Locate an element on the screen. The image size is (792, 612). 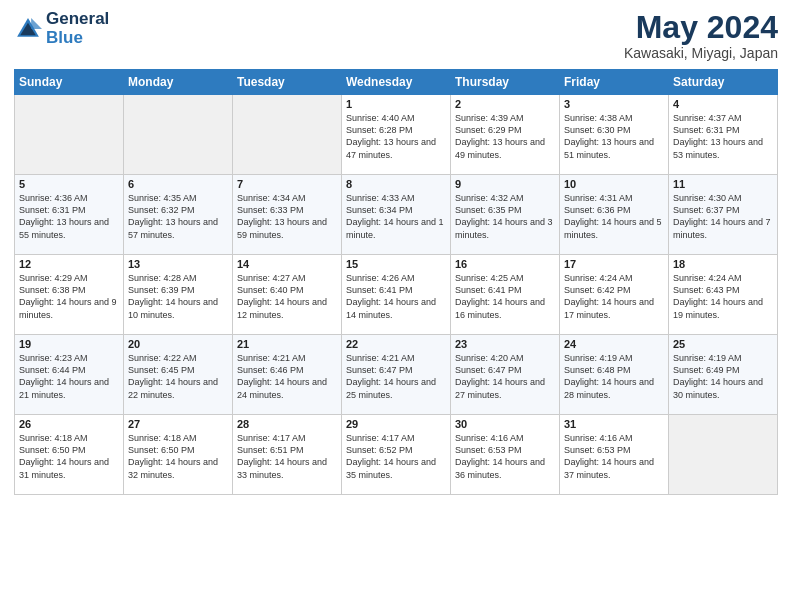
cell-info: Sunrise: 4:29 AM Sunset: 6:38 PM Dayligh… is located at coordinates (69, 296).